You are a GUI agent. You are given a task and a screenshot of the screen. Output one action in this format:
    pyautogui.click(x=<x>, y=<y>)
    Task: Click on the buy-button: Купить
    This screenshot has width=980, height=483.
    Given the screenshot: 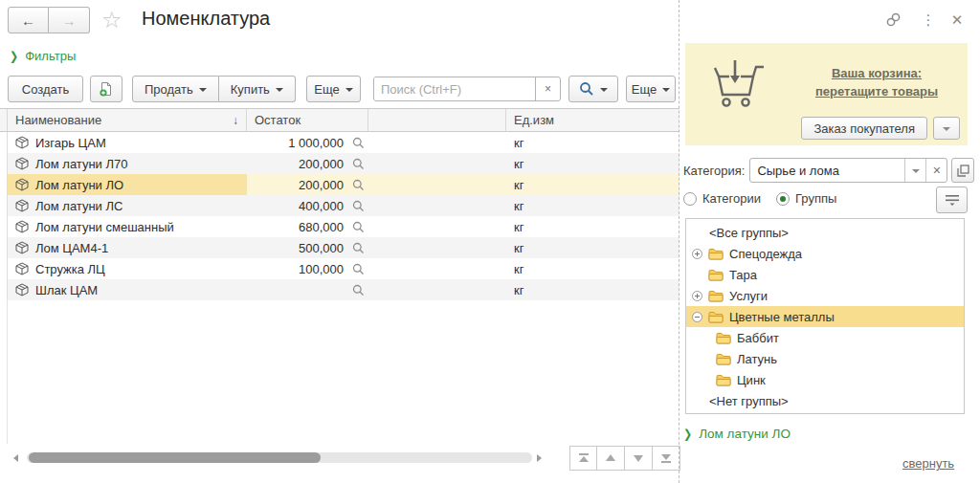 What is the action you would take?
    pyautogui.click(x=257, y=89)
    